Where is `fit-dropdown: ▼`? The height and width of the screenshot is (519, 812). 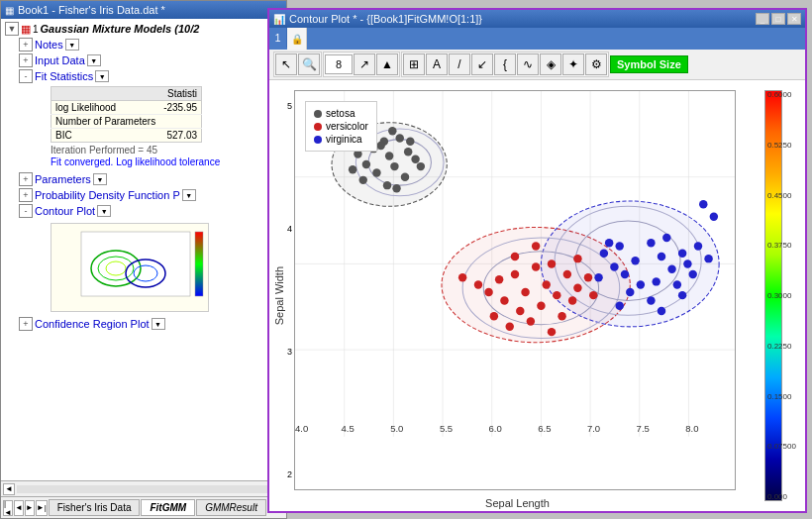 fit-dropdown: ▼ is located at coordinates (102, 76).